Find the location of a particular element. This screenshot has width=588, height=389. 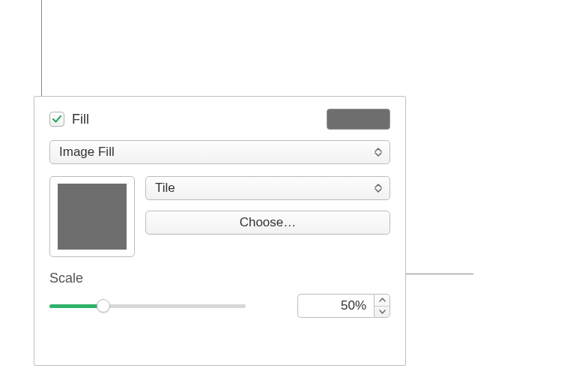

fill-checkbox-label: Fill is located at coordinates (81, 120).